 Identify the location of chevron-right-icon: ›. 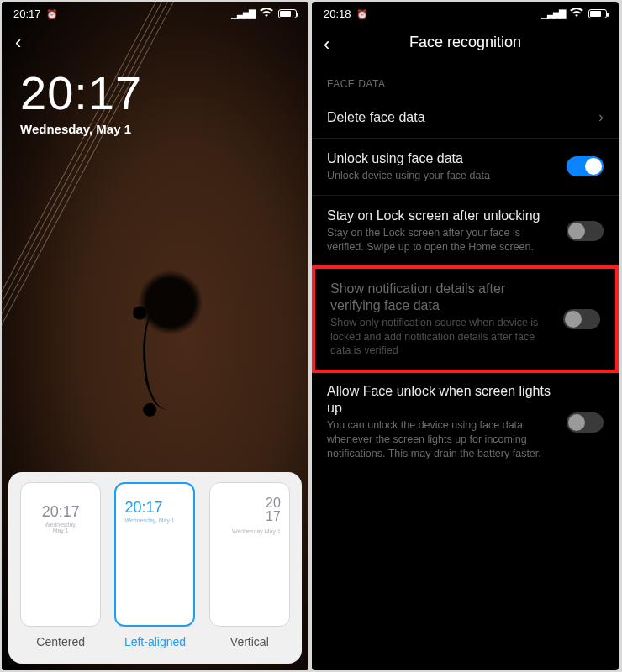
(601, 118).